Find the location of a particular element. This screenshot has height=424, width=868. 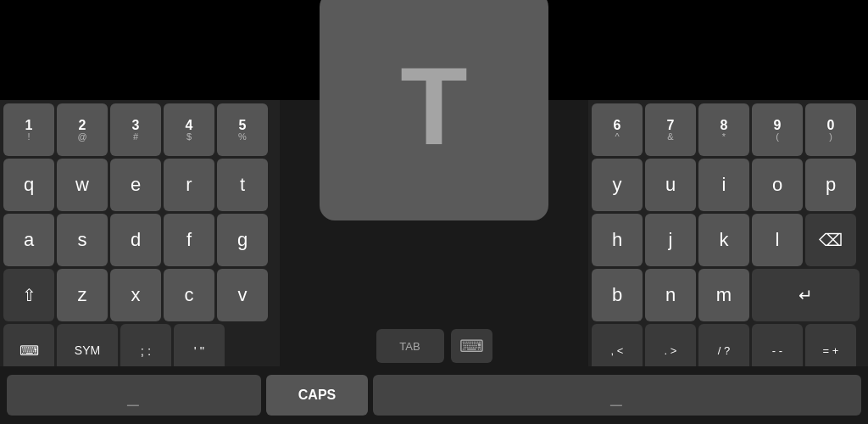

key-2: 2@ is located at coordinates (82, 130).